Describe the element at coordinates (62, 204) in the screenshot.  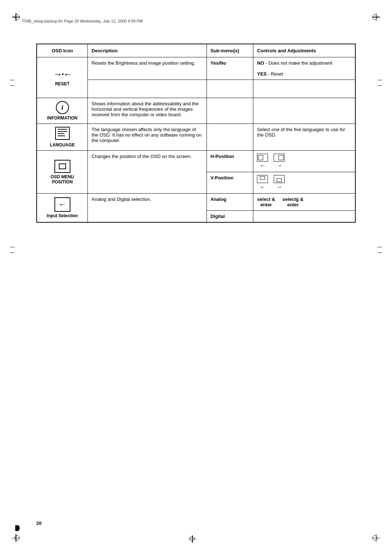
I see `input-arrow-icon: ←` at that location.